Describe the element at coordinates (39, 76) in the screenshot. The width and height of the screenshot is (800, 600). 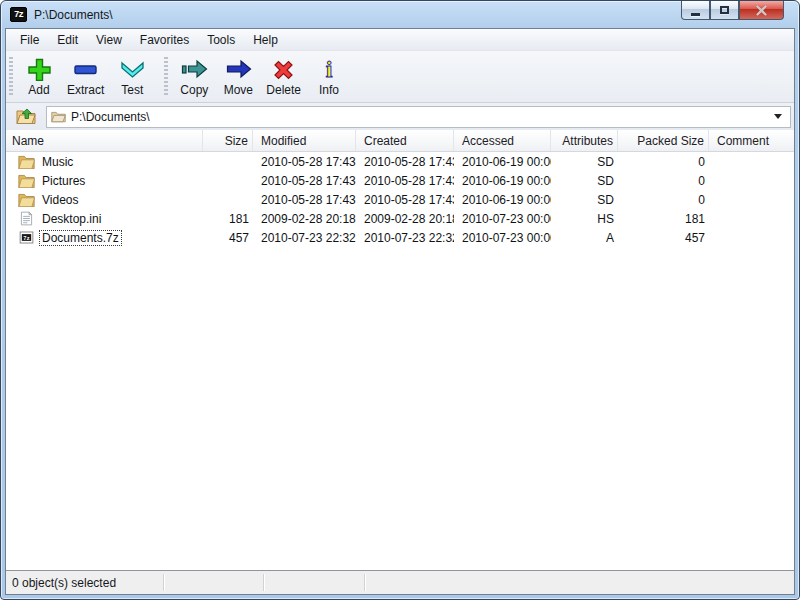
I see `add-button: Add` at that location.